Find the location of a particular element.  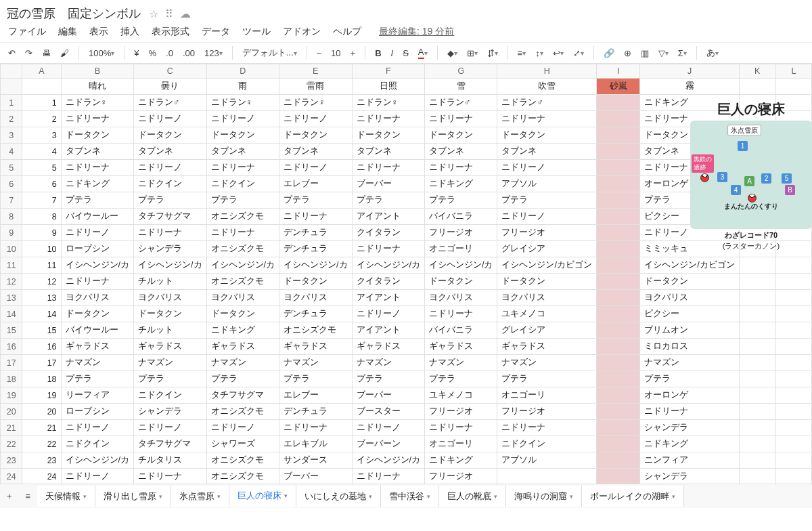

row-header: 17 is located at coordinates (12, 363).